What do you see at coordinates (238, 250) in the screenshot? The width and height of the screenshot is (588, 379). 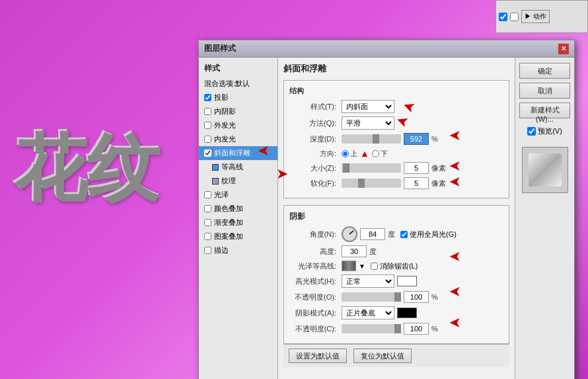 I see `style-item-stroke: 描边` at bounding box center [238, 250].